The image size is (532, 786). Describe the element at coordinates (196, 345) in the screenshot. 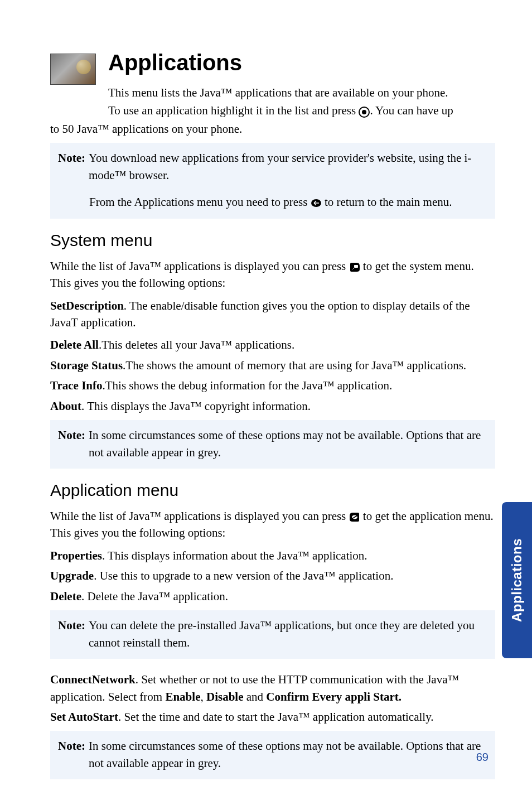

I see `delete-all-text: .This deletes all your Java™ application…` at that location.